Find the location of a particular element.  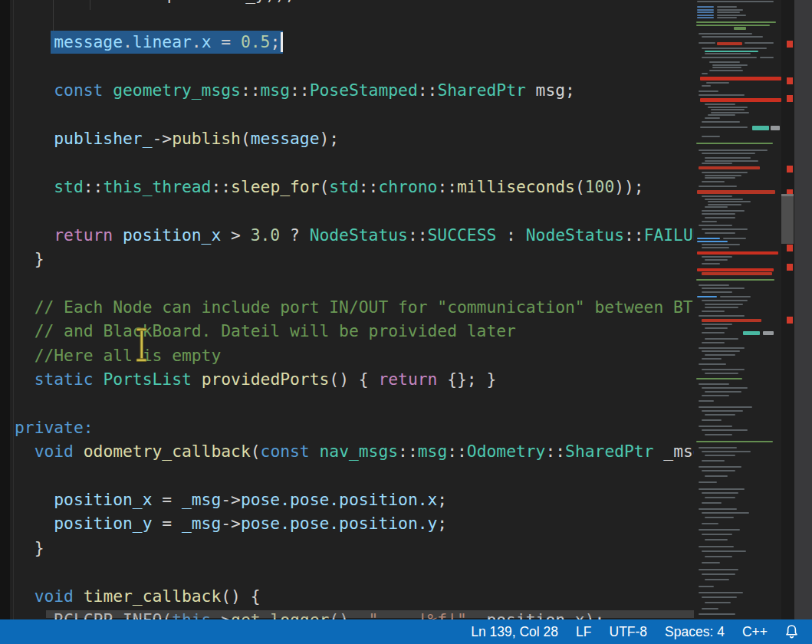

code-token: -> is located at coordinates (231, 500).